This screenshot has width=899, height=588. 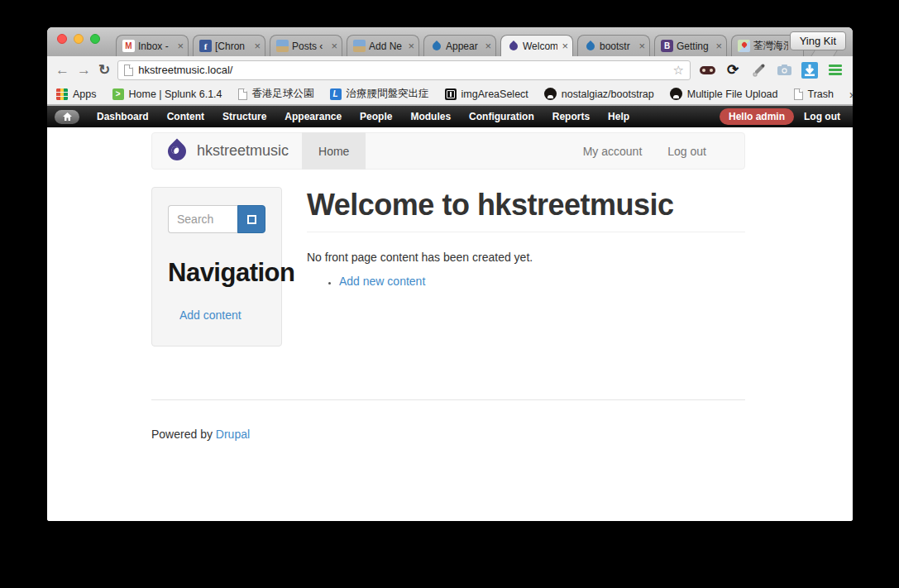 What do you see at coordinates (283, 94) in the screenshot?
I see `bookmark-label: 香港足球公園` at bounding box center [283, 94].